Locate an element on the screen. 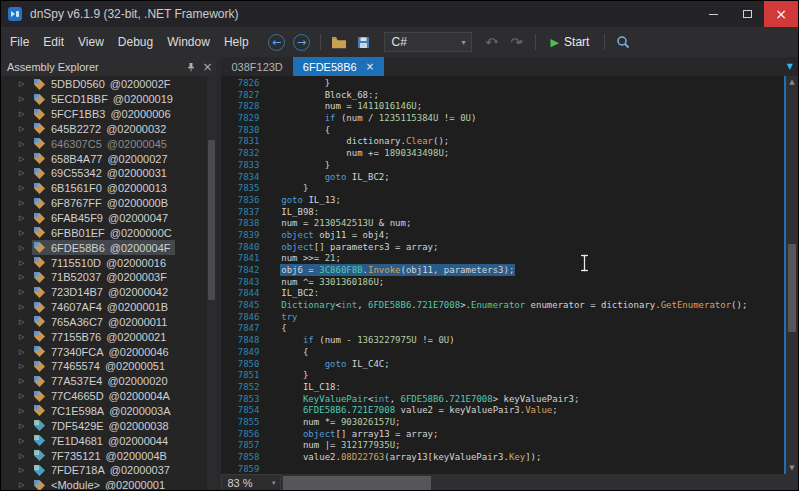 The height and width of the screenshot is (491, 799). tree-item-646307C5: ▷646307C5@02000045 is located at coordinates (108, 144).